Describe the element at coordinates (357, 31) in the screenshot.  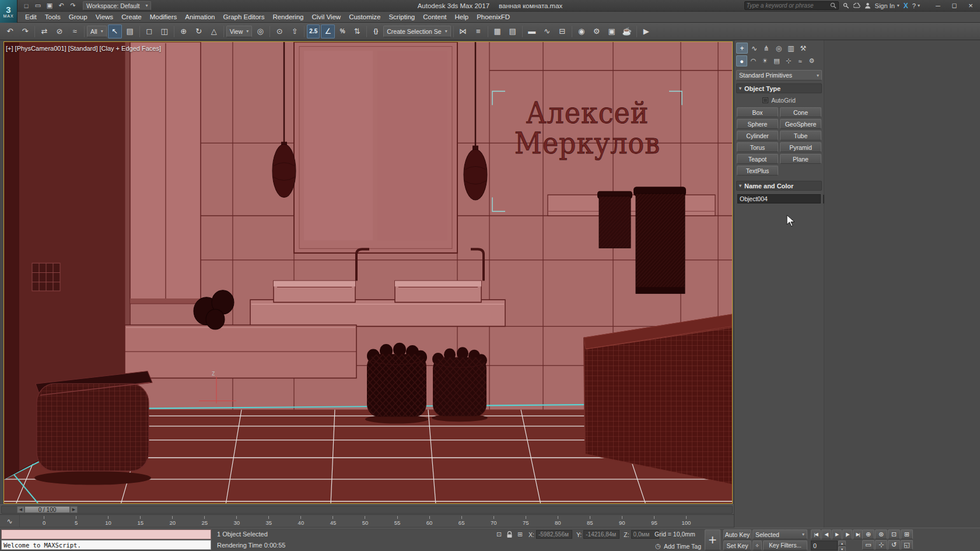
I see `spinner-snap-toggle: ⇅ ▾` at that location.